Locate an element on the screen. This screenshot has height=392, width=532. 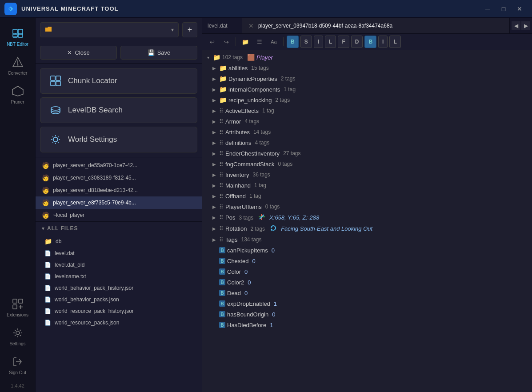
tab-player-server: ✕ player_server_03947b18-d509-44bf-aeaa-… is located at coordinates (376, 26).